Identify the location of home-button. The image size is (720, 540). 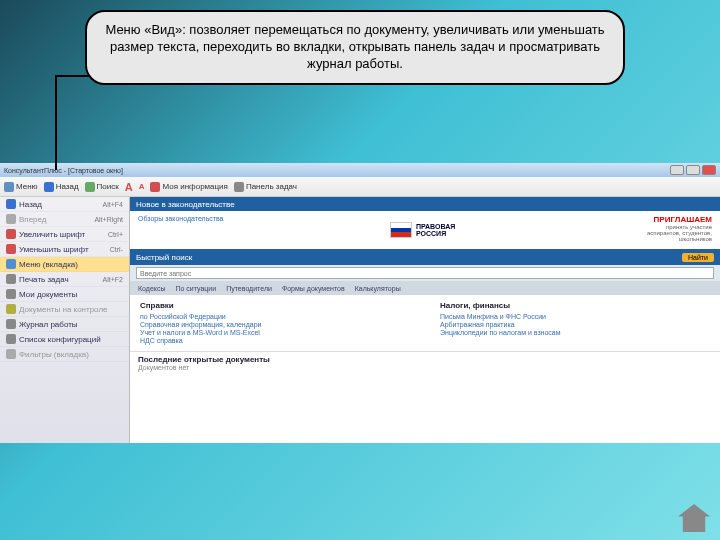
(694, 518).